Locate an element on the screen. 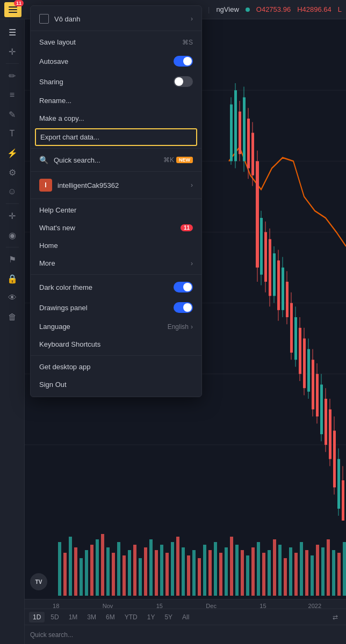 The height and width of the screenshot is (644, 346). dark-theme-item: Dark color theme is located at coordinates (116, 287).